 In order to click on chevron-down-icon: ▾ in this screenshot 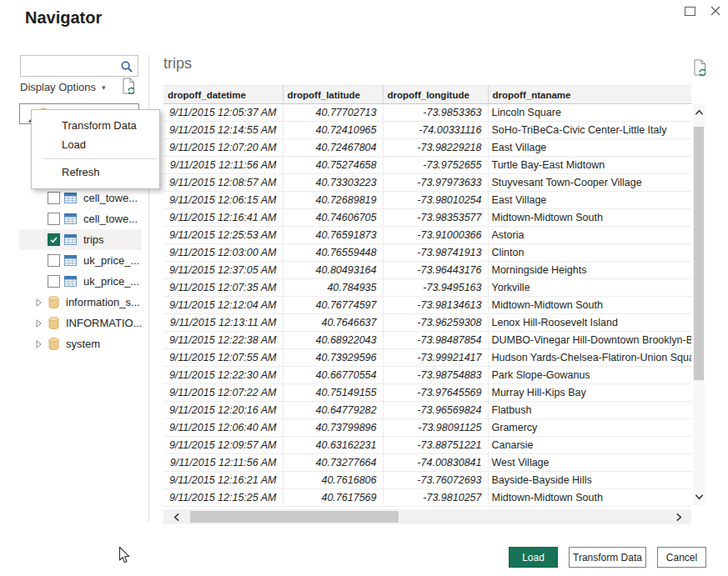, I will do `click(103, 88)`.